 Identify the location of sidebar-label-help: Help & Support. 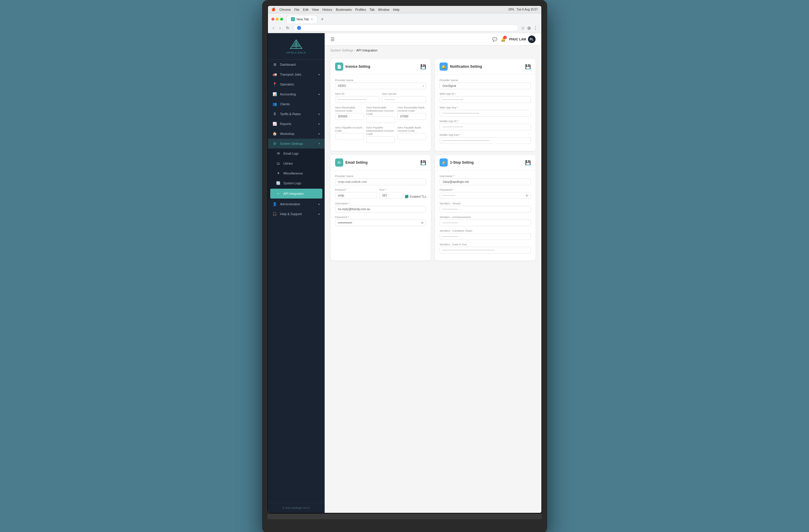
(291, 214).